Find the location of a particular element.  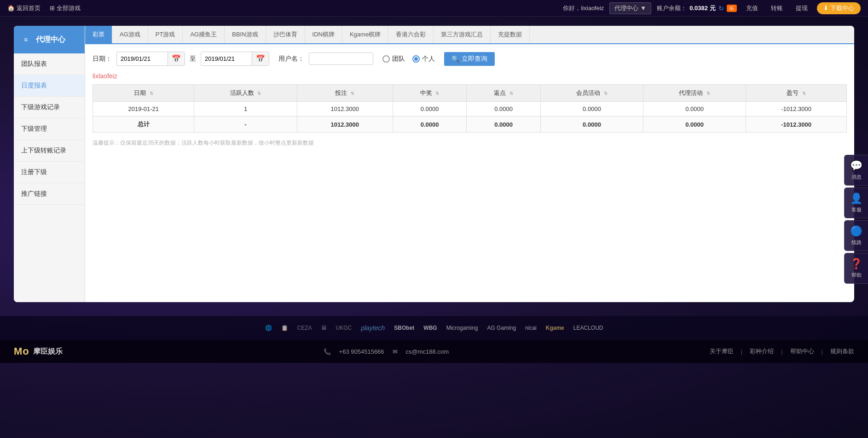

total-member-activity: 0.0000 is located at coordinates (592, 124).